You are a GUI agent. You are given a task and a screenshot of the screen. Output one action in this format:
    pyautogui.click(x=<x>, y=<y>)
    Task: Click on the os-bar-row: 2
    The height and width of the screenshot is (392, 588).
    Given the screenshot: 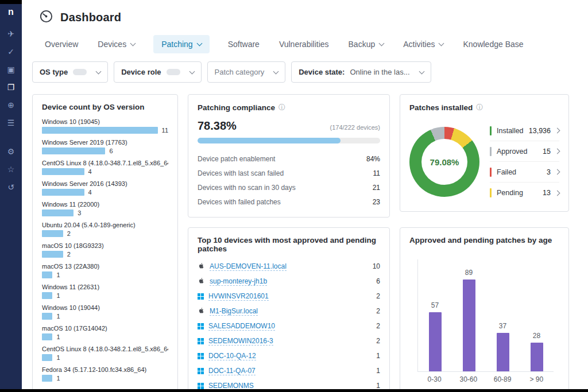 What is the action you would take?
    pyautogui.click(x=105, y=234)
    